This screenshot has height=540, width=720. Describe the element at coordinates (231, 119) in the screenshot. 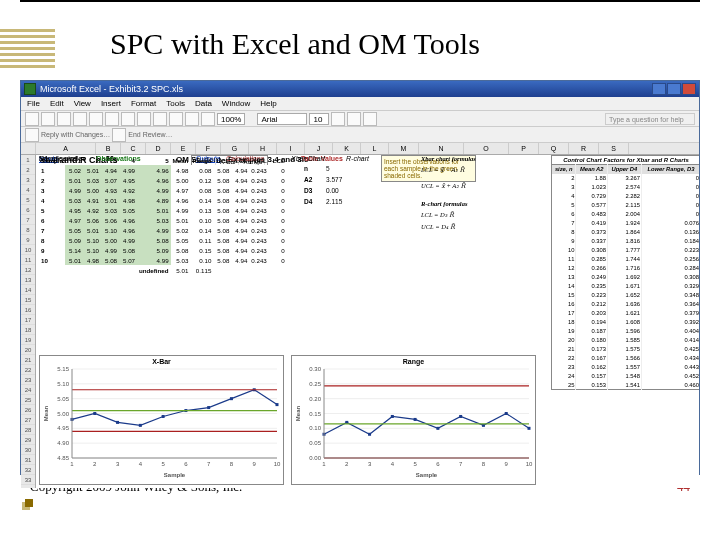

I see `zoom-box: 100%` at that location.